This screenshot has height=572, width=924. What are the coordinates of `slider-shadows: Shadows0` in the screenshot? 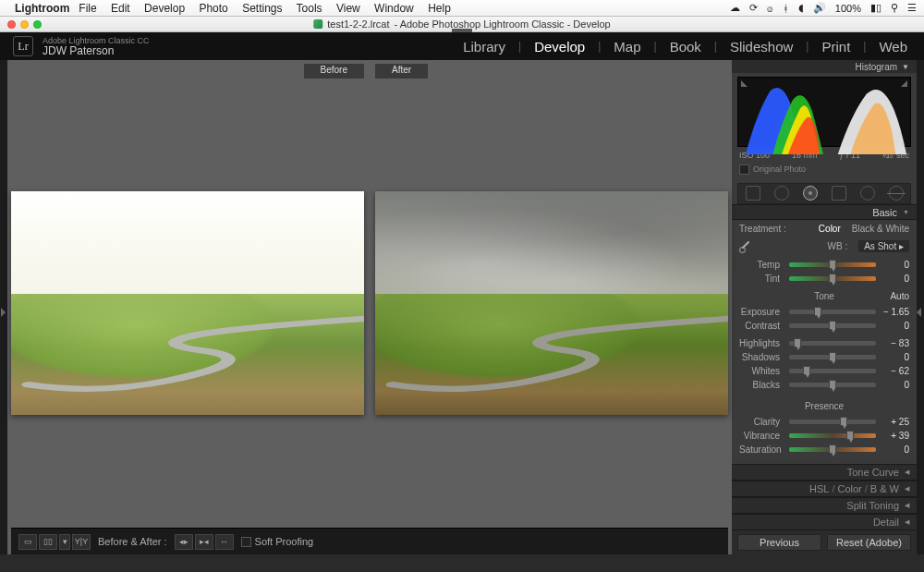 It's located at (824, 357).